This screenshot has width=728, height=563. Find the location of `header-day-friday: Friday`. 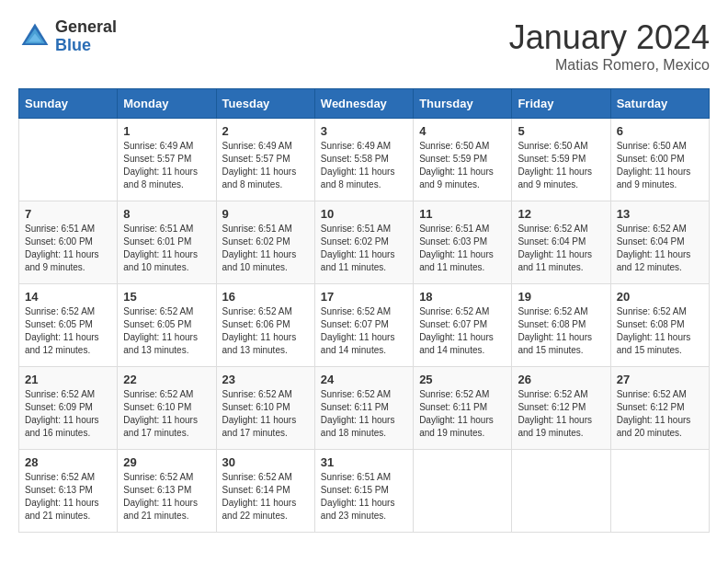

header-day-friday: Friday is located at coordinates (561, 104).